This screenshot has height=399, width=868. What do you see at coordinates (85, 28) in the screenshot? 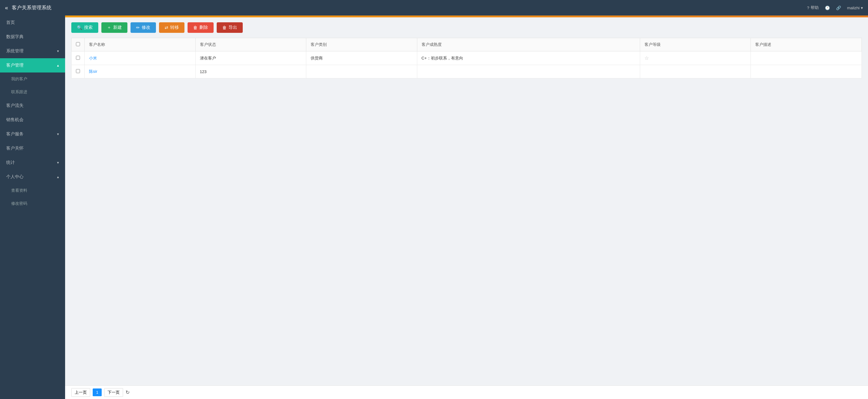
I see `search-button: 🔍 搜索` at bounding box center [85, 28].